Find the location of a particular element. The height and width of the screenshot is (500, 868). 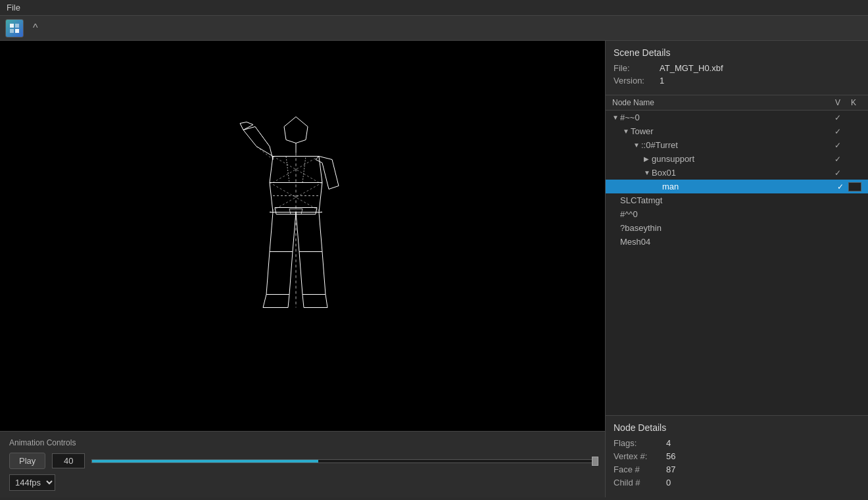

menu-file: File is located at coordinates (13, 8).